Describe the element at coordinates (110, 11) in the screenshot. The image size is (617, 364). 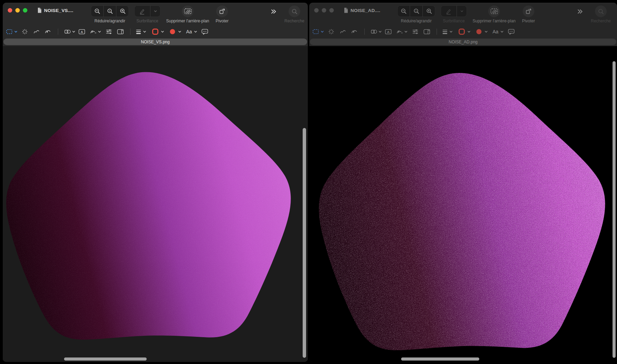
I see `zoom-button-group` at that location.